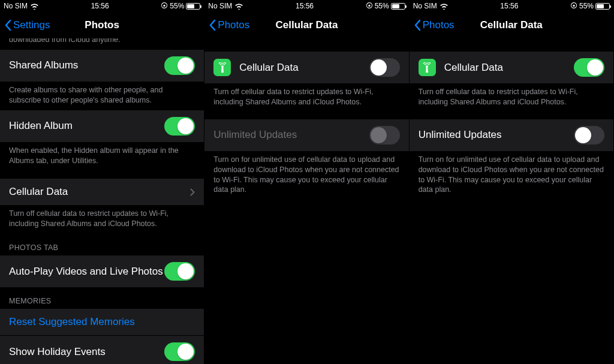 The image size is (614, 364). I want to click on footer-text: When enabled, the Hidden album will appe…, so click(102, 157).